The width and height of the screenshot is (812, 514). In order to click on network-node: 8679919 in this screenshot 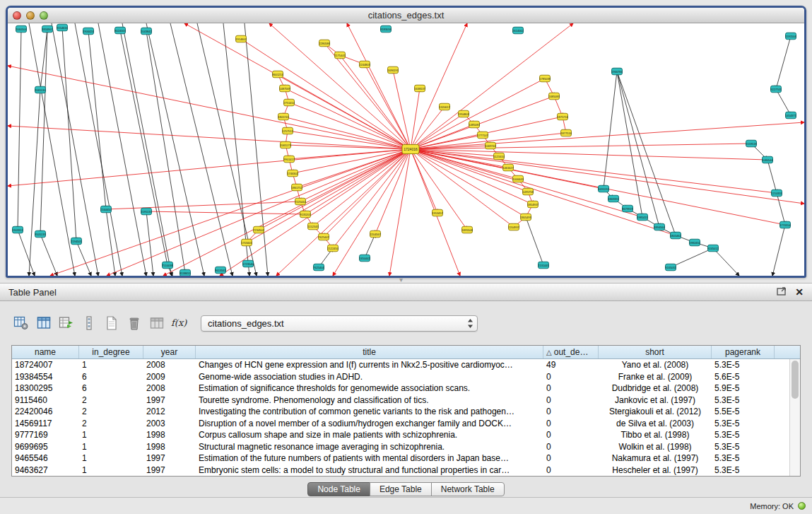, I will do `click(628, 209)`.